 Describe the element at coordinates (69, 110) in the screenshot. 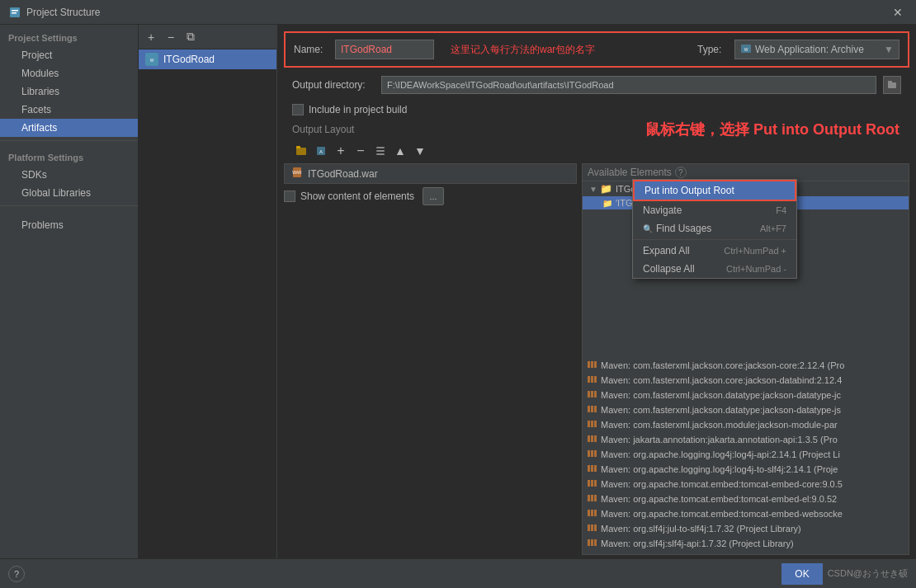

I see `sidebar-item-facets: Facets` at that location.